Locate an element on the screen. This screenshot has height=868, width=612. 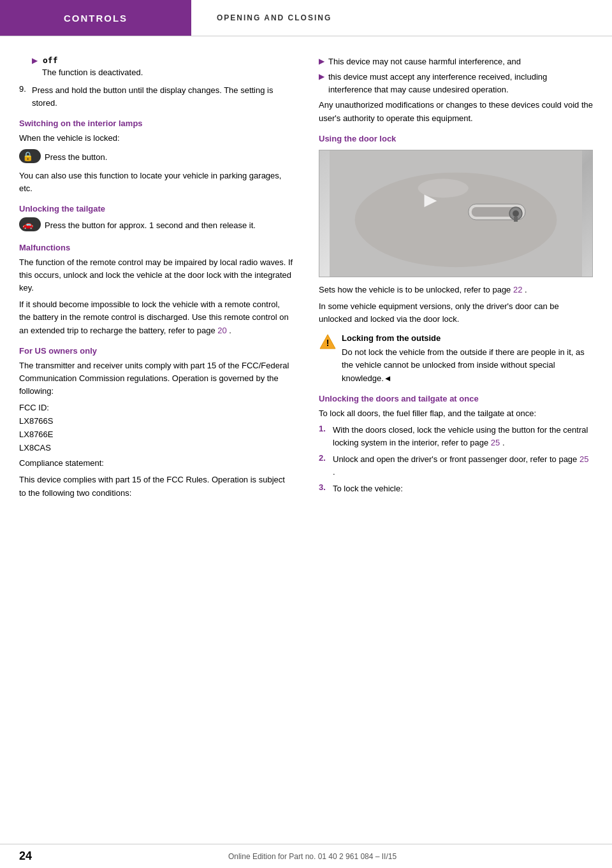
off-code-text: off is located at coordinates (50, 60).